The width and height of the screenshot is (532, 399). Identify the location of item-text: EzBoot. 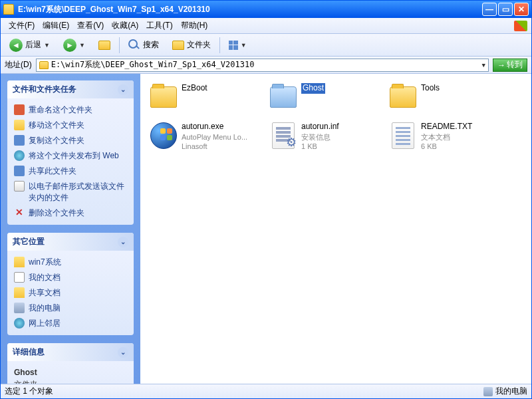
(194, 88).